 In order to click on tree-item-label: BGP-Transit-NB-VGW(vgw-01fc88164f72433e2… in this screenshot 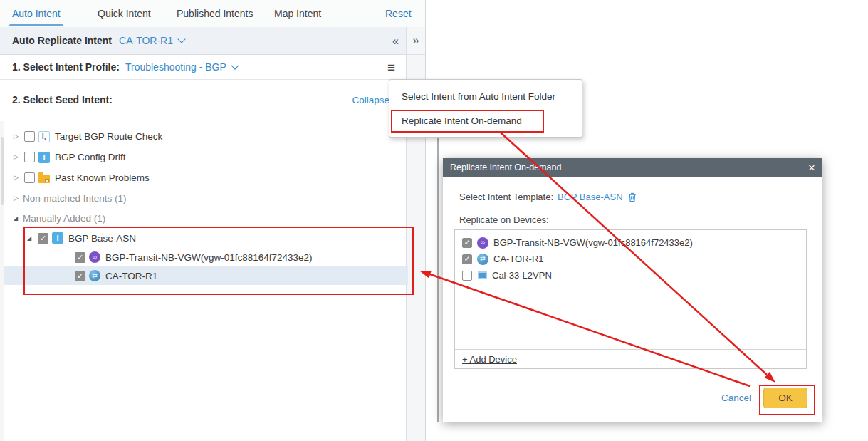, I will do `click(209, 258)`.